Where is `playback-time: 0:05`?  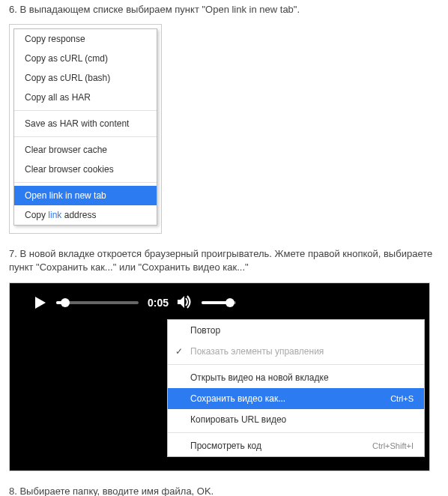
playback-time: 0:05 is located at coordinates (158, 303).